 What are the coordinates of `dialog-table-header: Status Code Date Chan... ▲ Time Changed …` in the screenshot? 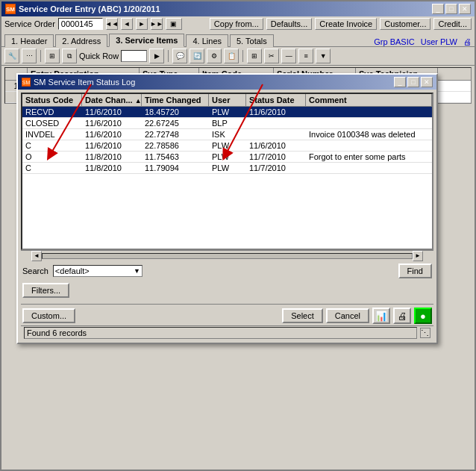 It's located at (227, 100).